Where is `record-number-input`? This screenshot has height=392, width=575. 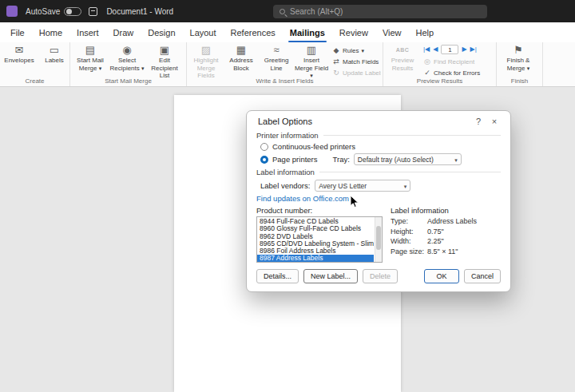
record-number-input is located at coordinates (450, 49).